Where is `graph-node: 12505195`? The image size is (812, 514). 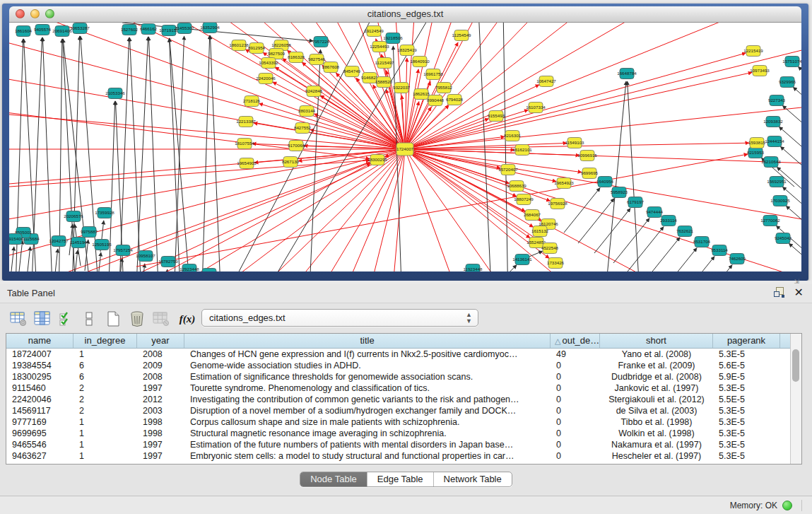
graph-node: 12505195 is located at coordinates (102, 245).